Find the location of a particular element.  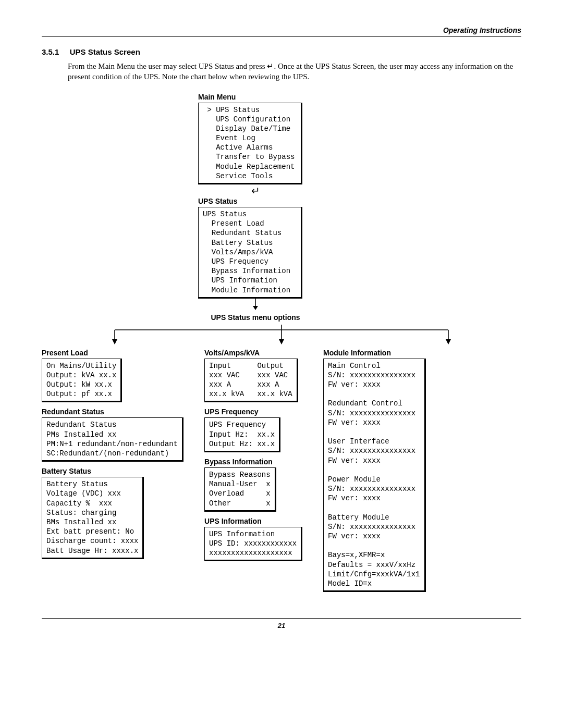

ups-frequency-title: UPS Frequency is located at coordinates (253, 412).